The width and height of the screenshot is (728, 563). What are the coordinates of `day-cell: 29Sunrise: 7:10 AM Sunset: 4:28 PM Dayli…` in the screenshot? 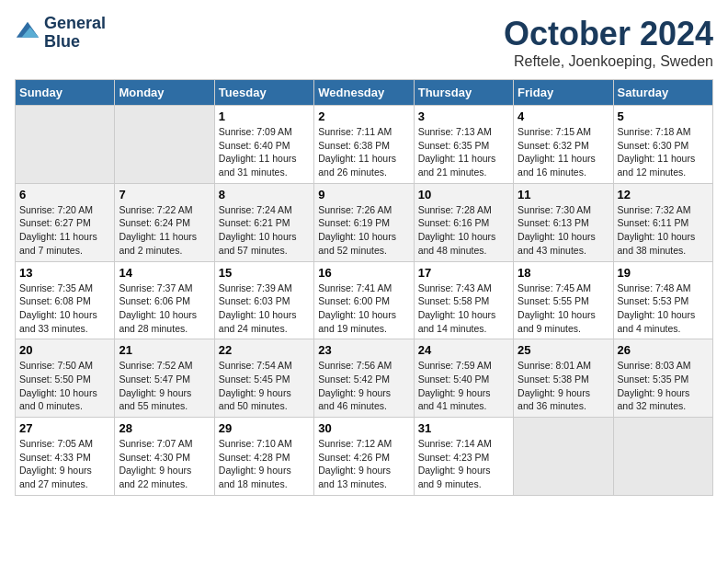 It's located at (264, 456).